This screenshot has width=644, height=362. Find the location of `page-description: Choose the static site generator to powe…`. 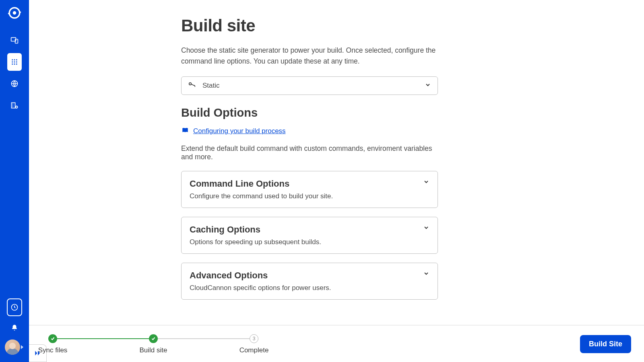

page-description: Choose the static site generator to powe… is located at coordinates (310, 56).